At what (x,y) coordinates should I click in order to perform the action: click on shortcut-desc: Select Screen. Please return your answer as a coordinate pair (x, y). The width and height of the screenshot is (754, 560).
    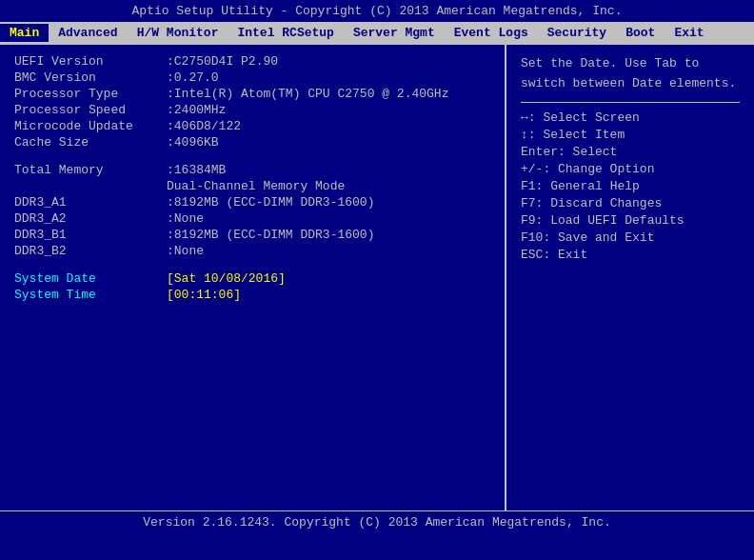
    Looking at the image, I should click on (590, 118).